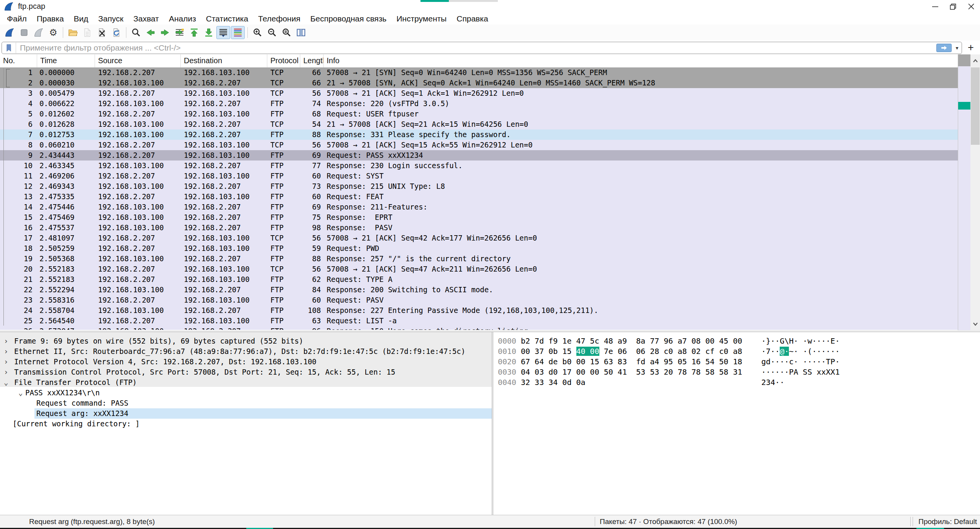  I want to click on menu-item-file: Файл, so click(17, 18).